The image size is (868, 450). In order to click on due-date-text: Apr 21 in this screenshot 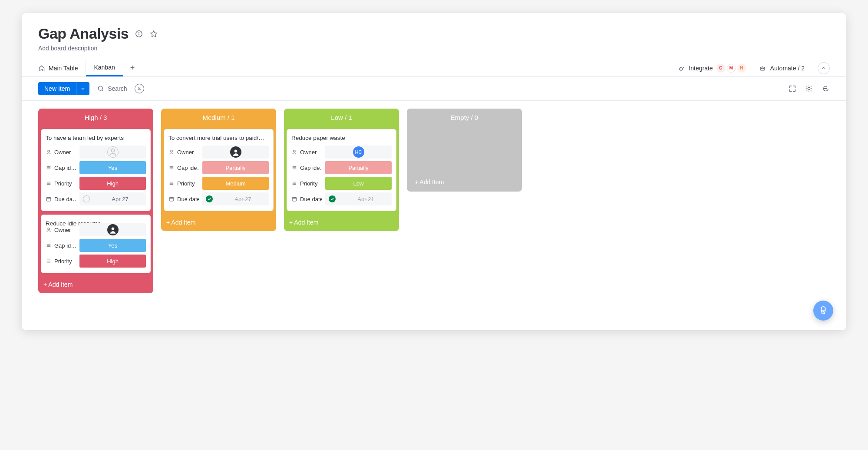, I will do `click(366, 199)`.